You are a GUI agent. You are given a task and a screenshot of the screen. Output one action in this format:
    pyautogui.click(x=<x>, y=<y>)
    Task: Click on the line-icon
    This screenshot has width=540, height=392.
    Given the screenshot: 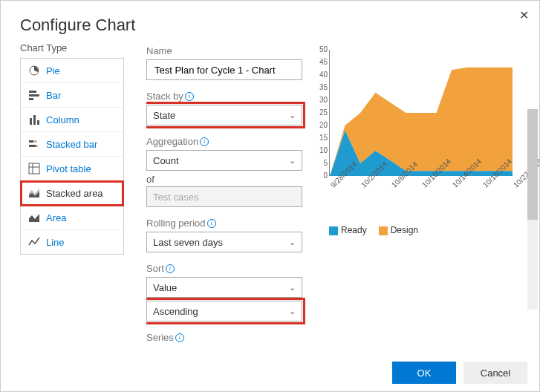 What is the action you would take?
    pyautogui.click(x=34, y=242)
    